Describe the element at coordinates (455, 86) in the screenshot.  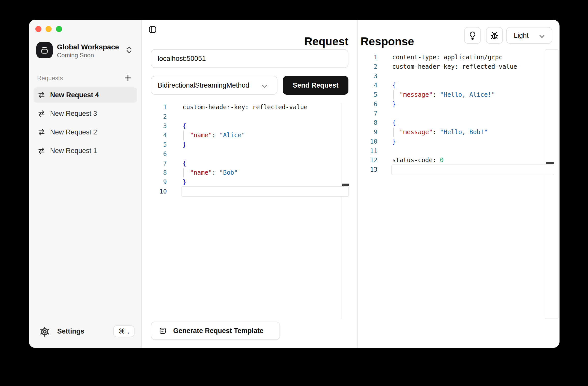
I see `code-line: 4{` at that location.